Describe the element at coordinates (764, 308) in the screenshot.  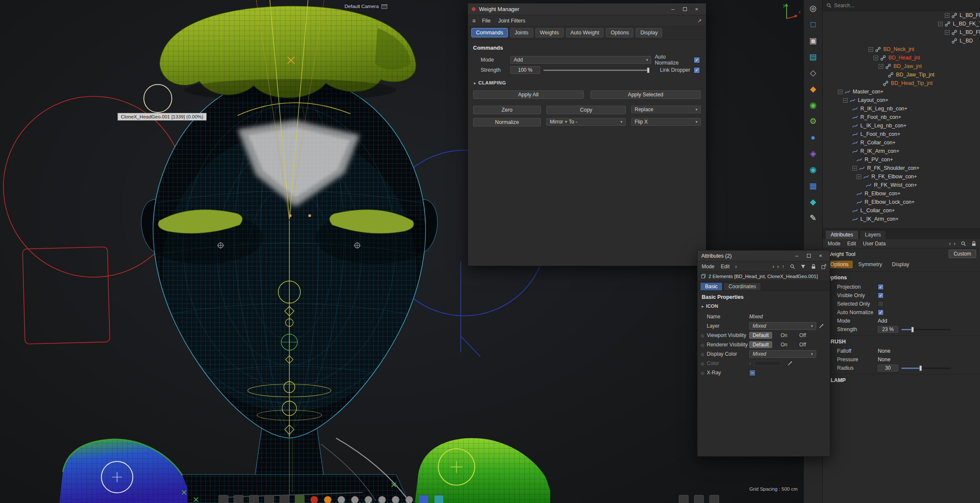
I see `icon-group-toggle: ▸ ICON` at that location.